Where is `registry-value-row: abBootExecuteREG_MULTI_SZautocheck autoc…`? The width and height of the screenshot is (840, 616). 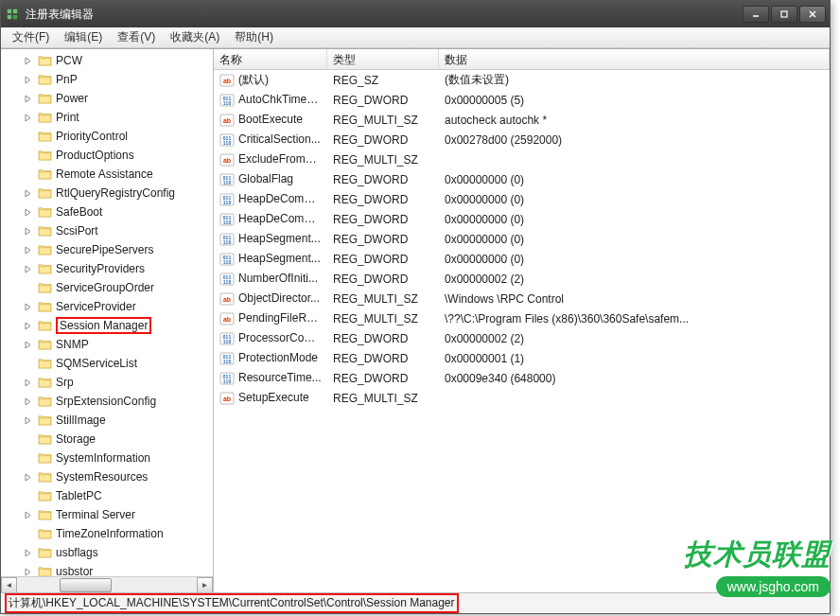
registry-value-row: abBootExecuteREG_MULTI_SZautocheck autoc… is located at coordinates (522, 119).